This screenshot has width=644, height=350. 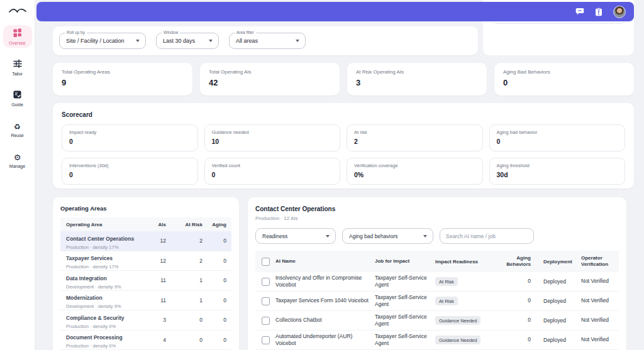 I want to click on col-deployment: Deployment, so click(x=554, y=261).